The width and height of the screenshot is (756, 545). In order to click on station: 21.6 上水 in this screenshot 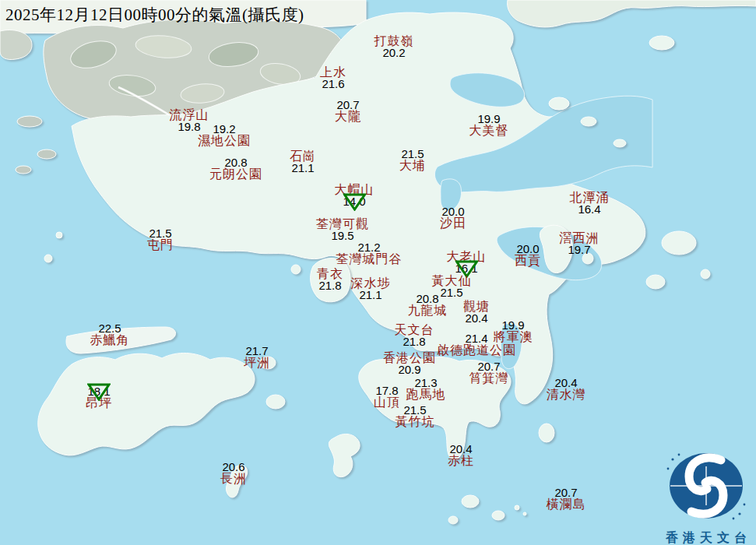, I will do `click(333, 78)`.